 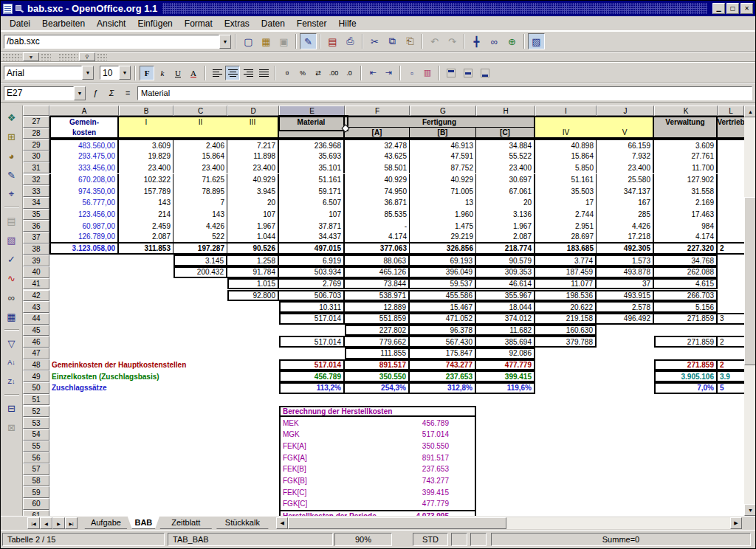 I want to click on cell-G46: 567.430, so click(x=443, y=342).